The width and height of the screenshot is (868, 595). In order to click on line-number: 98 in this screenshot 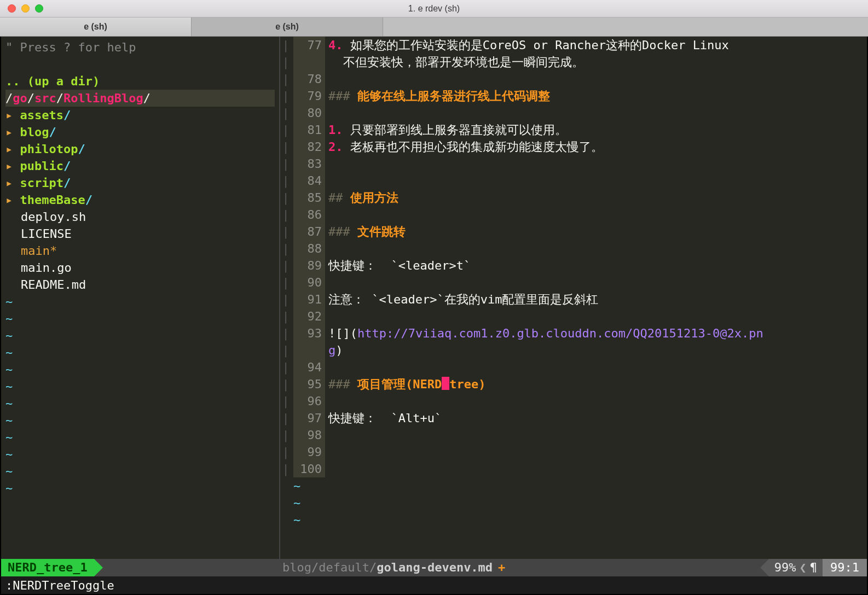, I will do `click(309, 435)`.